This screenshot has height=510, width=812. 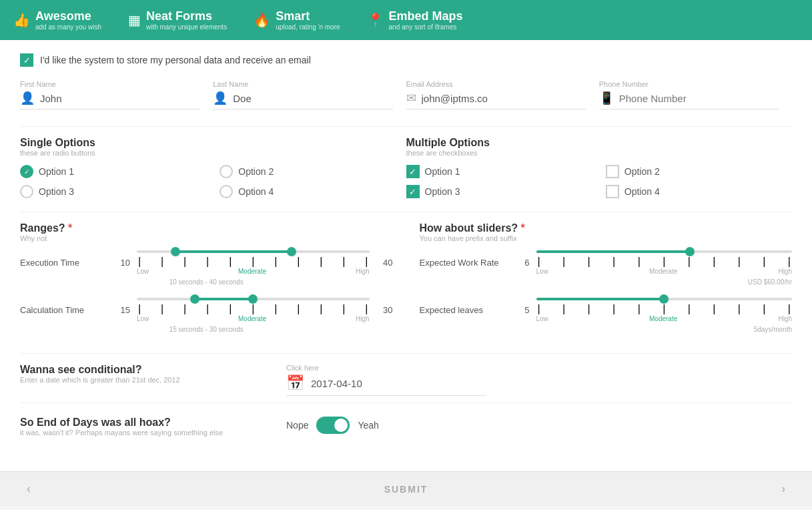 I want to click on multiple-option-3-label: Option 3, so click(x=443, y=192).